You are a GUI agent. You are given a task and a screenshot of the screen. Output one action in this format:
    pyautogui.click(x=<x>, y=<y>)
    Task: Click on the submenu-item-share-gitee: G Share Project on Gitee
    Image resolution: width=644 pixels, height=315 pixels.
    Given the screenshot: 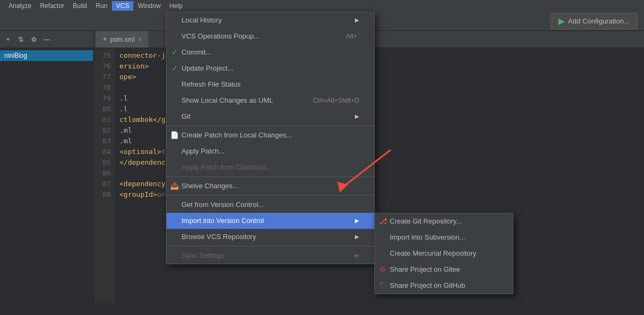 What is the action you would take?
    pyautogui.click(x=444, y=270)
    